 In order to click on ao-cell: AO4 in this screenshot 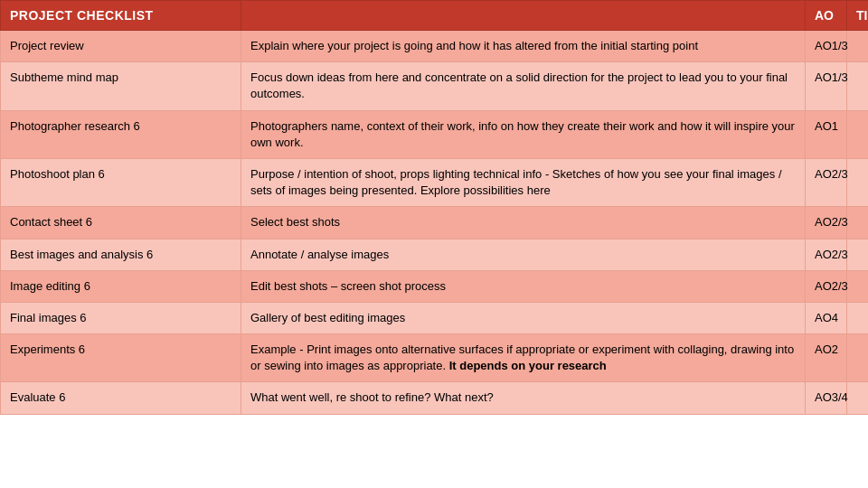, I will do `click(826, 318)`.